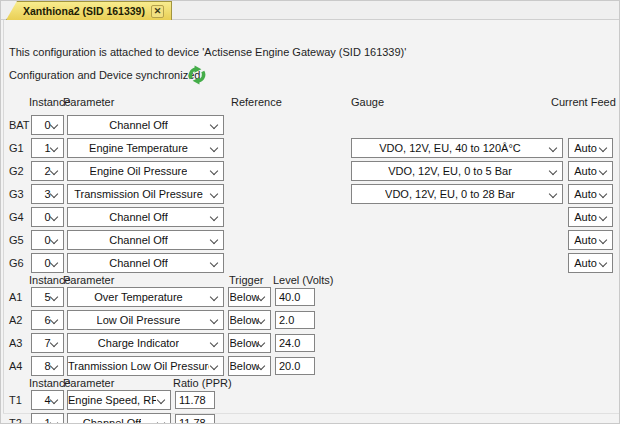 The image size is (620, 424). Describe the element at coordinates (310, 366) in the screenshot. I see `alarm-row-a4: A4 8 Tranmission Low Oil Pressure Below` at that location.